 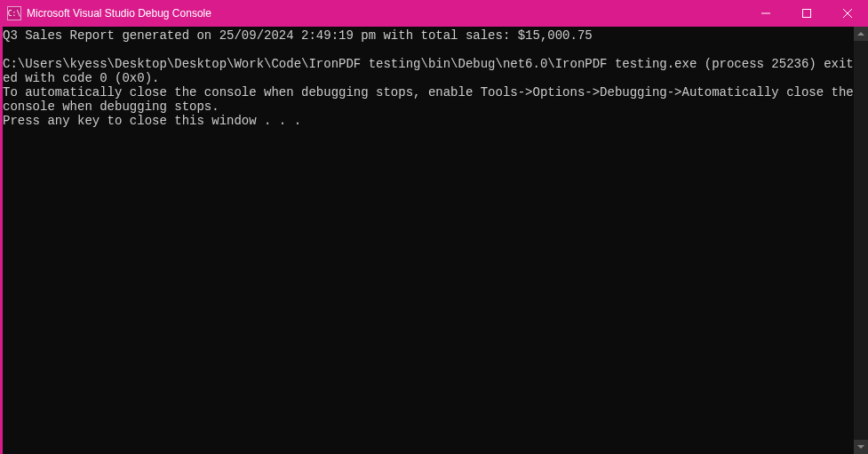 I want to click on maximize-button, so click(x=807, y=13).